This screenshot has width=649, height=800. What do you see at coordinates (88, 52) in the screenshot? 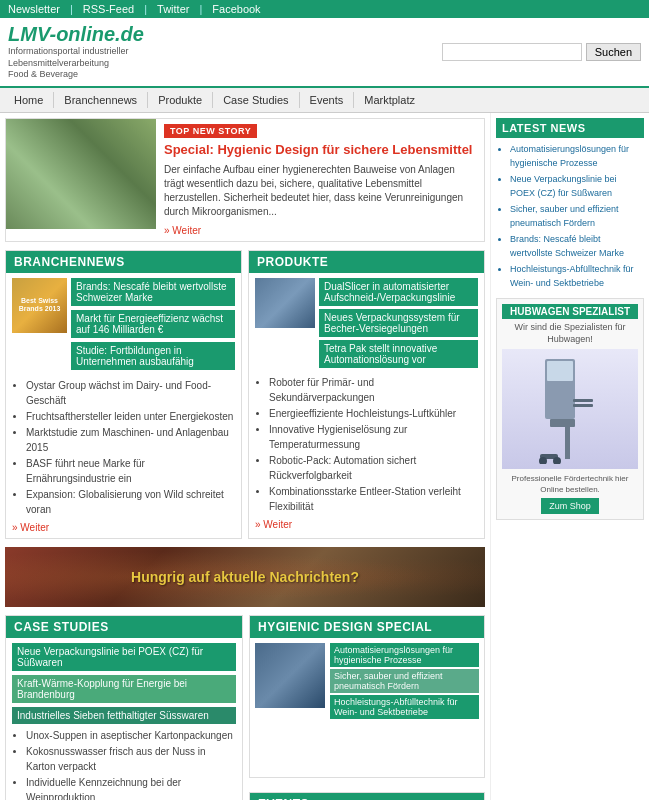
I see `logo-area: LMV-online.de Informationsportal industr…` at bounding box center [88, 52].